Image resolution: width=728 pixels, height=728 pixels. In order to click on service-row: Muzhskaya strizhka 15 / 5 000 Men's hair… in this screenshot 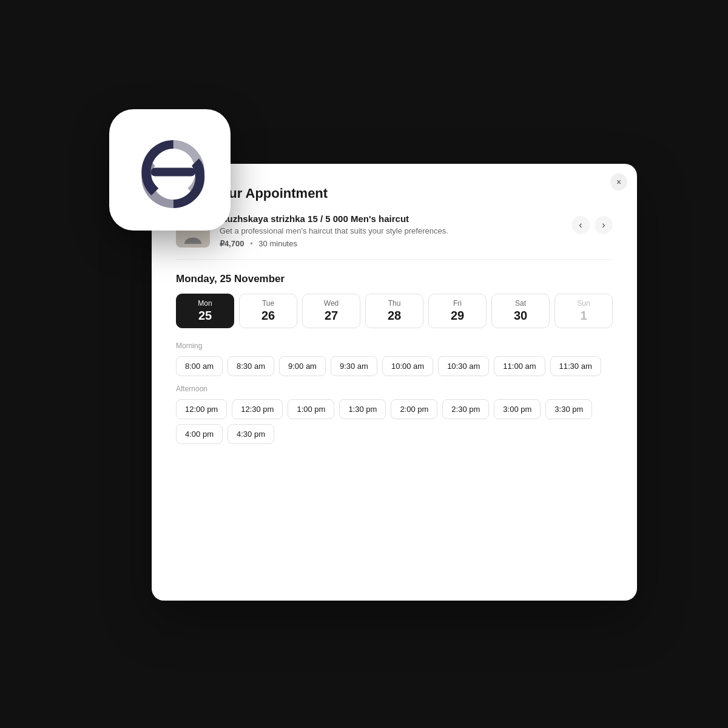, I will do `click(394, 237)`.